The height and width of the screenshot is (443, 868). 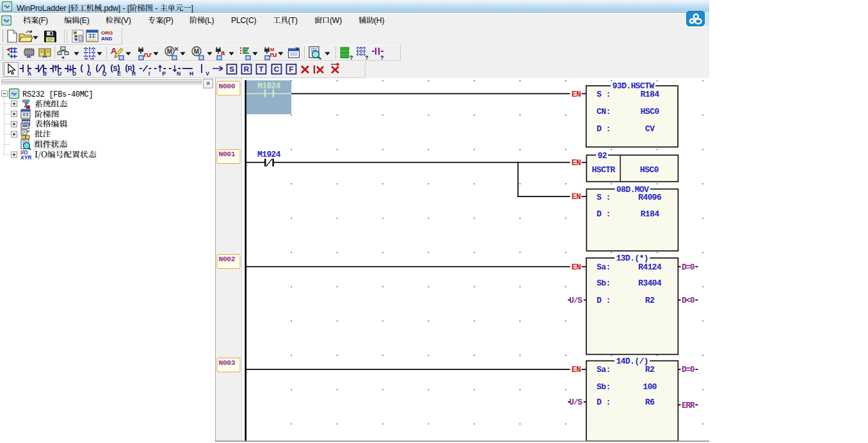 What do you see at coordinates (688, 301) in the screenshot?
I see `svg-text: D<0` at bounding box center [688, 301].